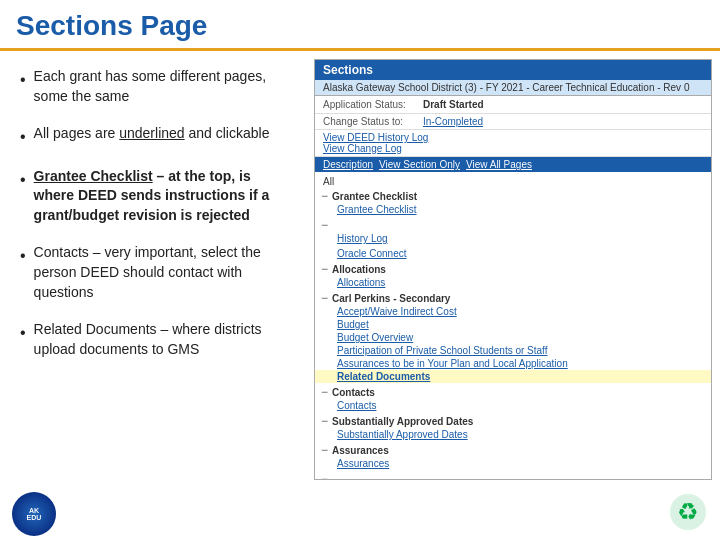 The height and width of the screenshot is (540, 720). I want to click on view-section-only-link: View Section Only, so click(420, 164).